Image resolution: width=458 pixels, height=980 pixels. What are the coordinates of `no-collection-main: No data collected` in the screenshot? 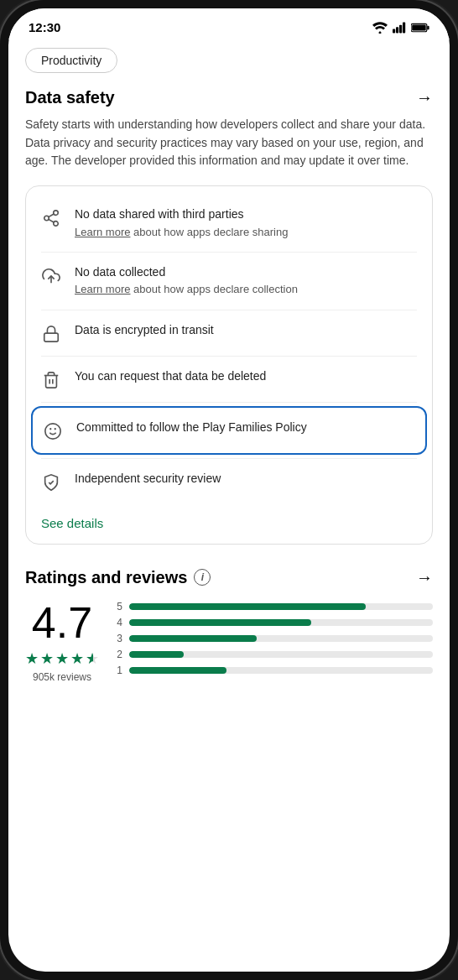 It's located at (246, 273).